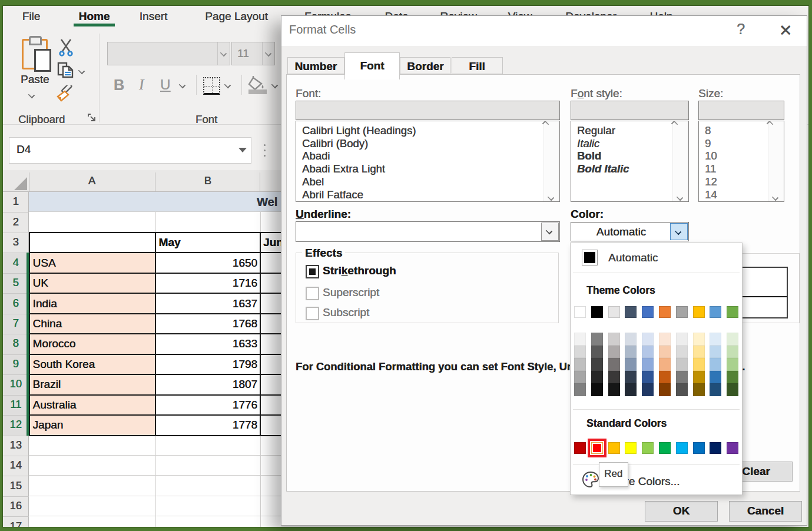  I want to click on row-header-12: 12, so click(16, 425).